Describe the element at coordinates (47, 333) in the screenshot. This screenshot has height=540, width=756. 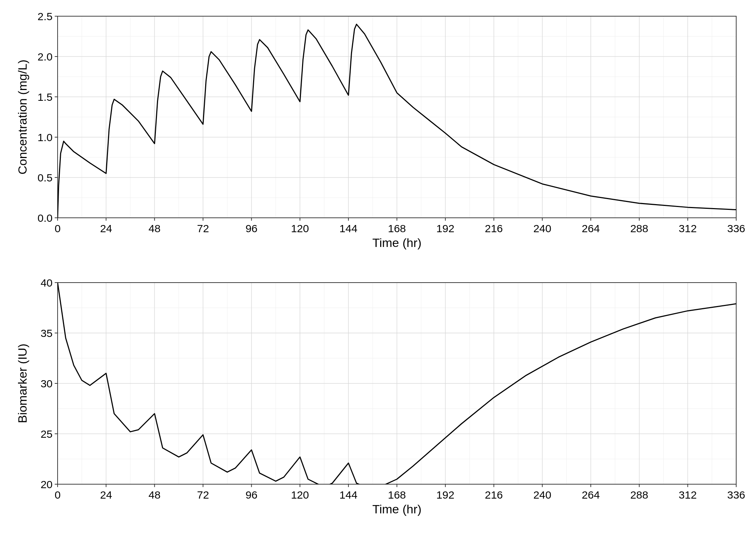
I see `y-tick-label: 35` at that location.